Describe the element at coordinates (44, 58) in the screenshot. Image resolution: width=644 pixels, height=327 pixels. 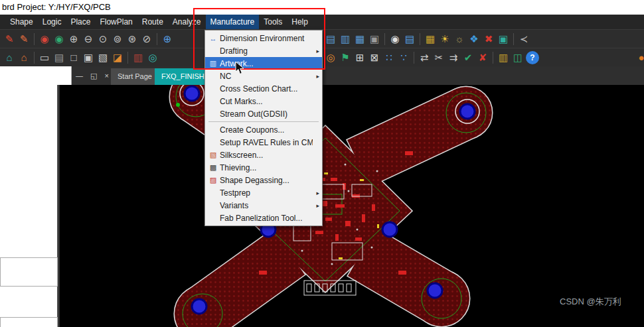
I see `select-rect-icon: ▭` at that location.